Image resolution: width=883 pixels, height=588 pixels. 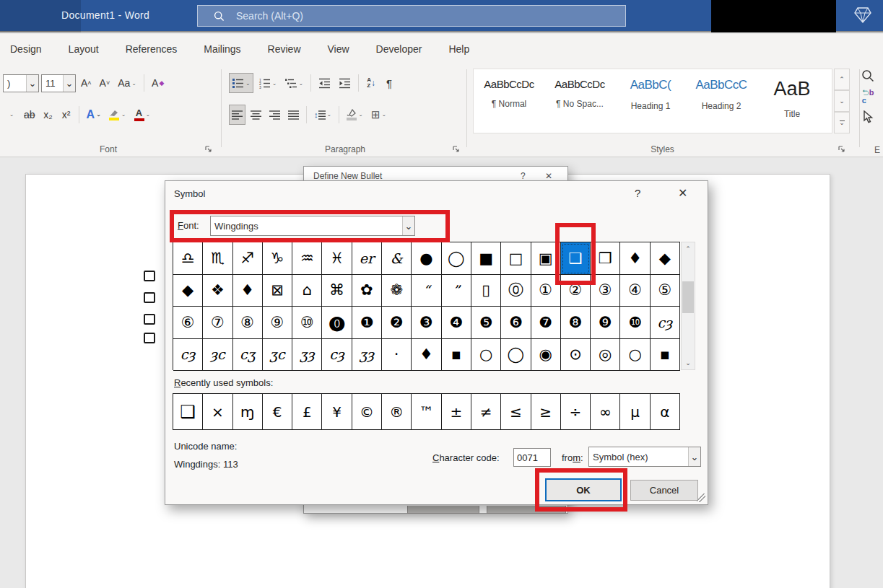 I want to click on tab-layout: Layout, so click(x=84, y=49).